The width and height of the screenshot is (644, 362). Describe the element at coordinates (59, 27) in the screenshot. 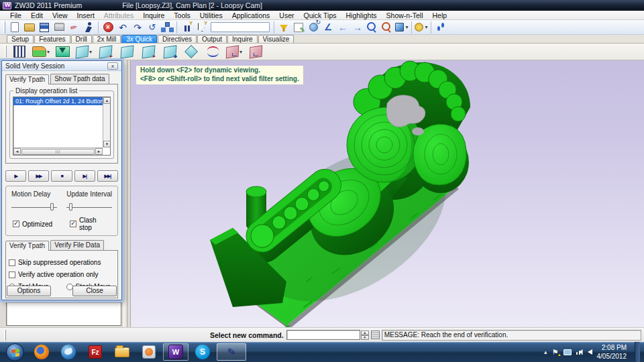

I see `print-icon` at that location.